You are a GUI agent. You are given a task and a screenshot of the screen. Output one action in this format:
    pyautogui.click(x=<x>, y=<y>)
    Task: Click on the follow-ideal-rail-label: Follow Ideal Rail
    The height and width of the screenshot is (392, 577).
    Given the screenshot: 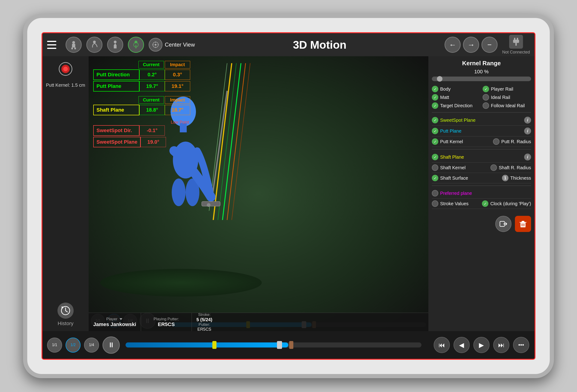 What is the action you would take?
    pyautogui.click(x=508, y=106)
    